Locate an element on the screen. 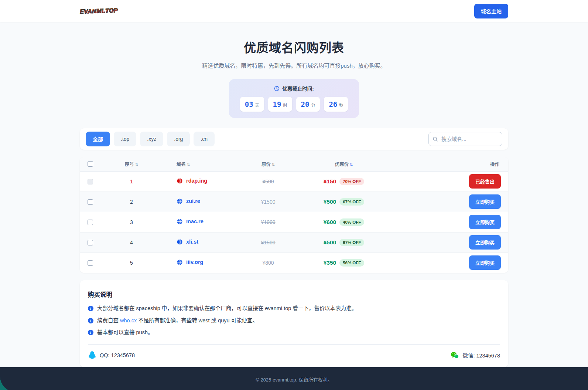 This screenshot has width=588, height=390. qq-icon is located at coordinates (92, 355).